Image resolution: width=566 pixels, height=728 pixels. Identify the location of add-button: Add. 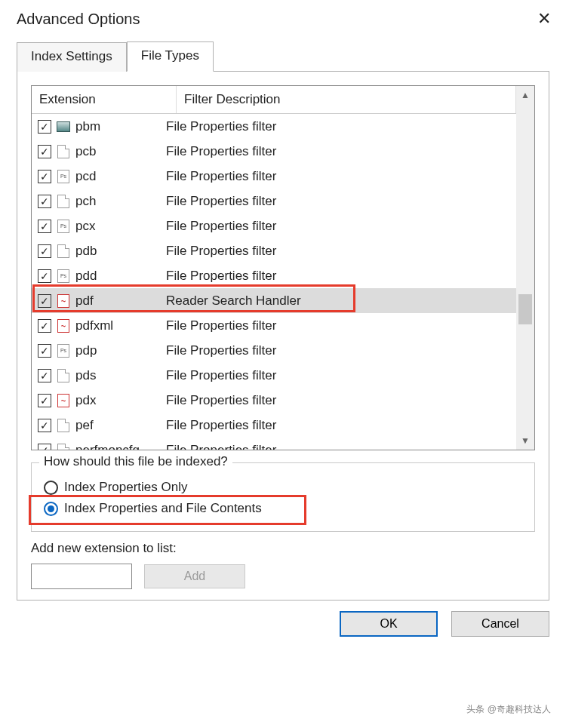
(195, 576).